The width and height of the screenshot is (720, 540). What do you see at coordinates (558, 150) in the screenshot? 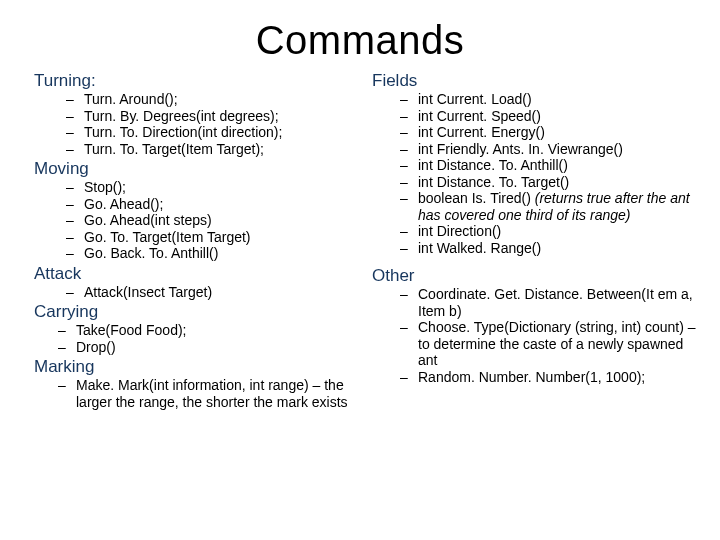
I see `list-item: int Friendly. Ants. In. Viewrange()` at bounding box center [558, 150].